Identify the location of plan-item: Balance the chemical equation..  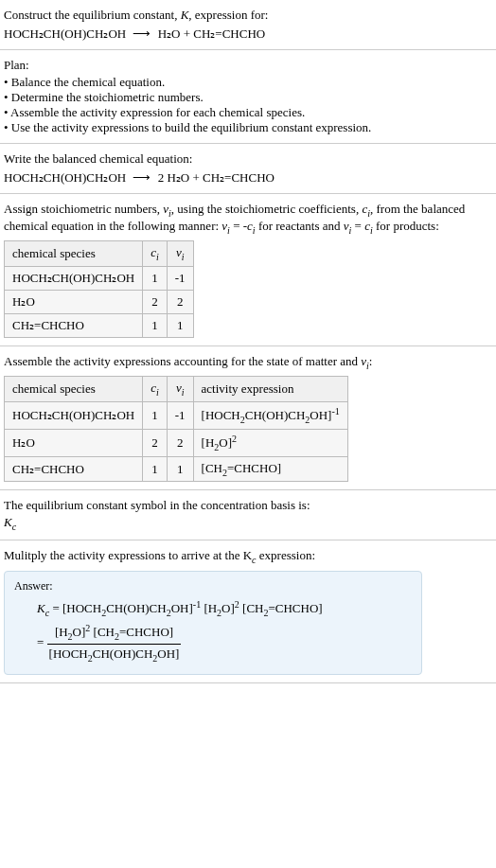
(248, 82).